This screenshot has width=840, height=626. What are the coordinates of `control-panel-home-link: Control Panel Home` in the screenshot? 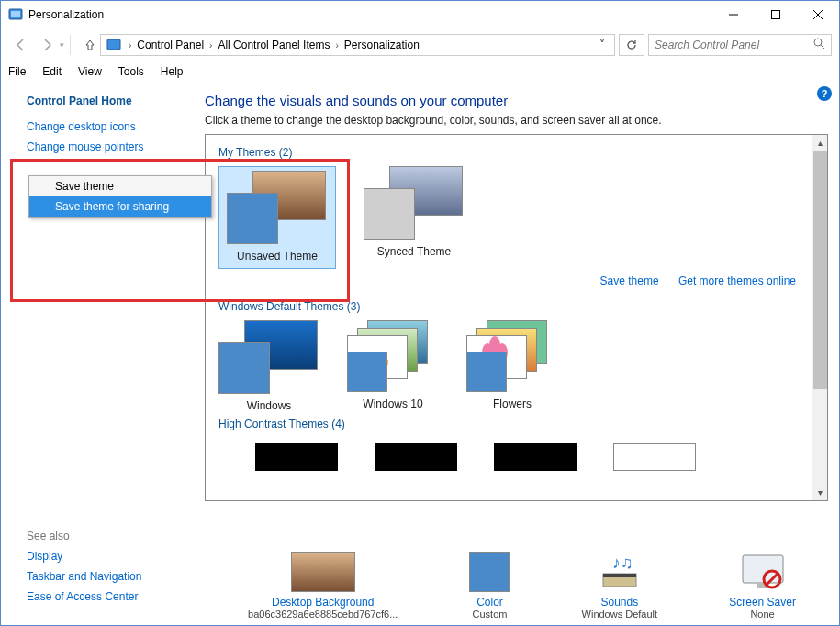 It's located at (110, 101).